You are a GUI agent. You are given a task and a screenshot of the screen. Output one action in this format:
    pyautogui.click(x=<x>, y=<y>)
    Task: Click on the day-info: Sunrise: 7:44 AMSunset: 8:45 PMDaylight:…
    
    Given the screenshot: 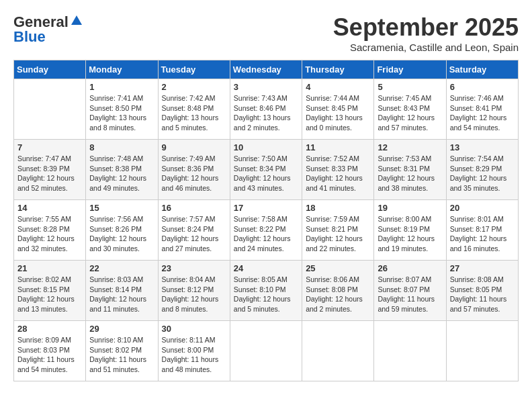 What is the action you would take?
    pyautogui.click(x=338, y=113)
    